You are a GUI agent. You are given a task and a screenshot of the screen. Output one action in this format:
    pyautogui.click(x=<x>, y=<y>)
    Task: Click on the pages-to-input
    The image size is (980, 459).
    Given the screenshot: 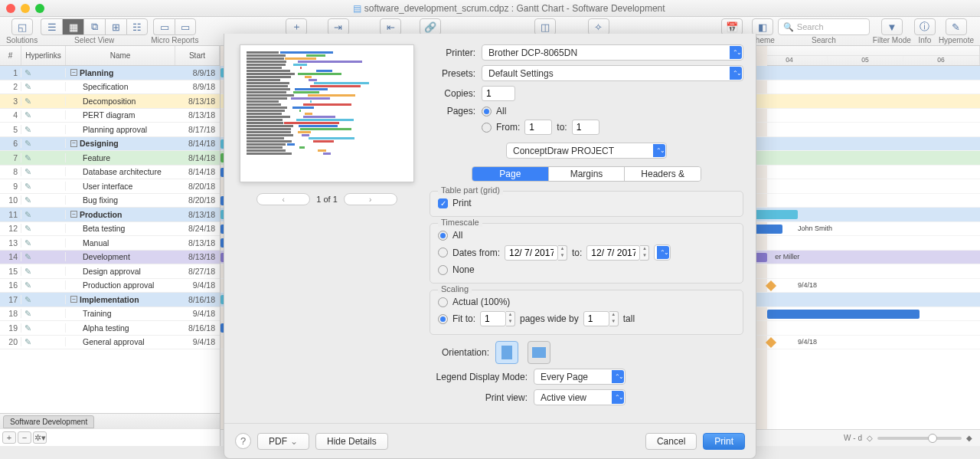 What is the action you would take?
    pyautogui.click(x=586, y=127)
    